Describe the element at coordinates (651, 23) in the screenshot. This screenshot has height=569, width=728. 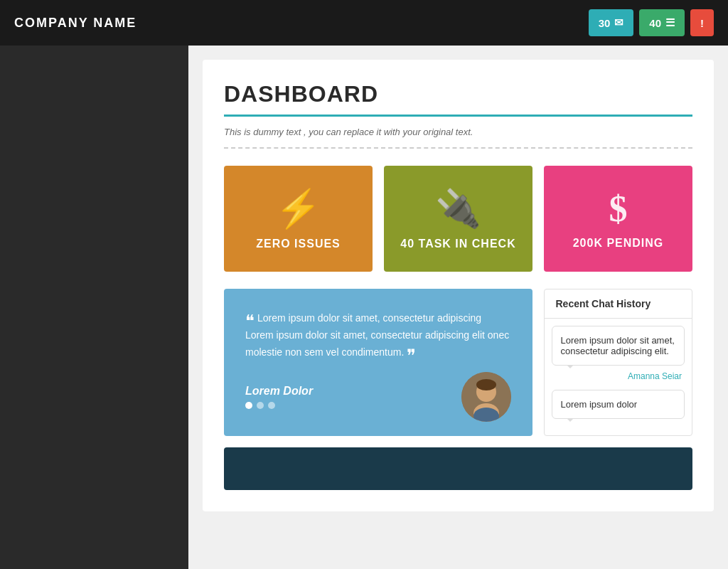
I see `header-actions: 30 ✉ 40 ☰ !` at that location.